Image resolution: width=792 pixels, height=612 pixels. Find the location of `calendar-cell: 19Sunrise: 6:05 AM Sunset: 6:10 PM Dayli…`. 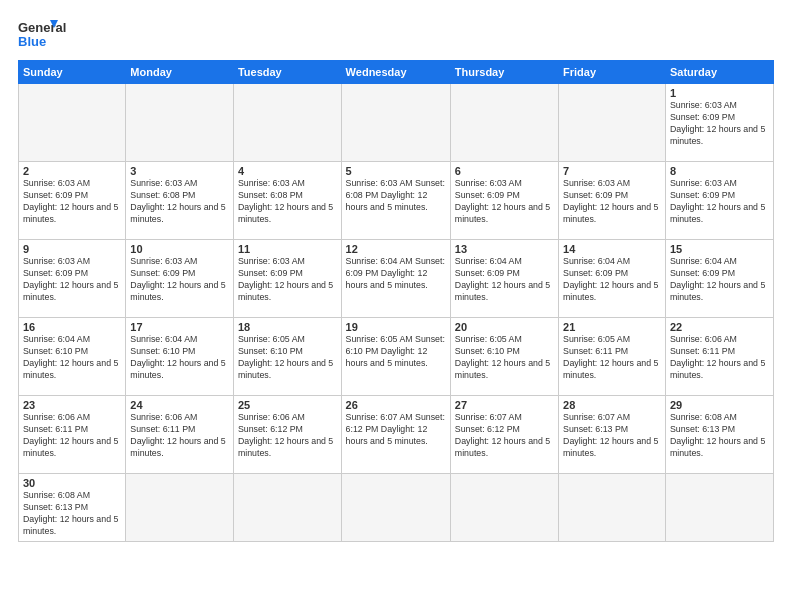

calendar-cell: 19Sunrise: 6:05 AM Sunset: 6:10 PM Dayli… is located at coordinates (396, 357).